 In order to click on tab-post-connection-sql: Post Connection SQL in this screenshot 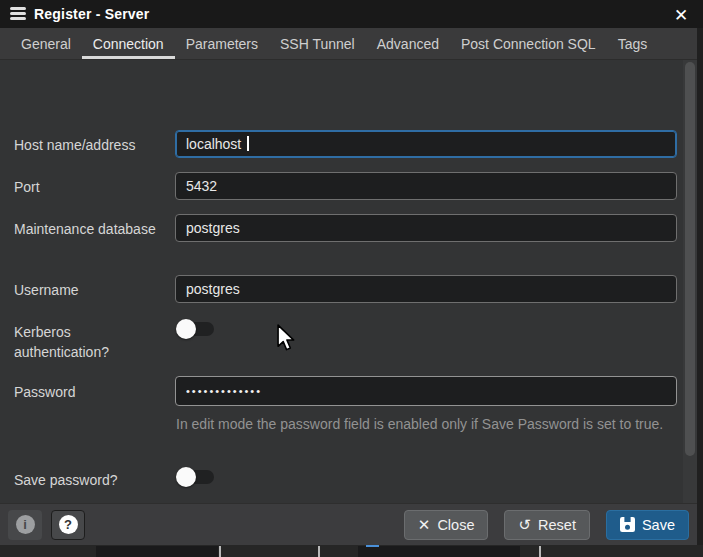, I will do `click(528, 44)`.